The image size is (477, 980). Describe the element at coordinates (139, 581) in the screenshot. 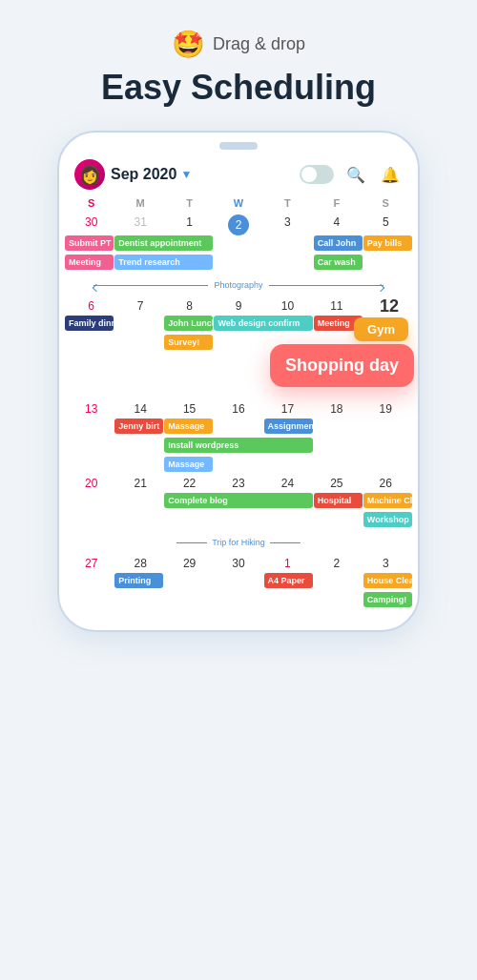

I see `event-printing: Printing` at that location.